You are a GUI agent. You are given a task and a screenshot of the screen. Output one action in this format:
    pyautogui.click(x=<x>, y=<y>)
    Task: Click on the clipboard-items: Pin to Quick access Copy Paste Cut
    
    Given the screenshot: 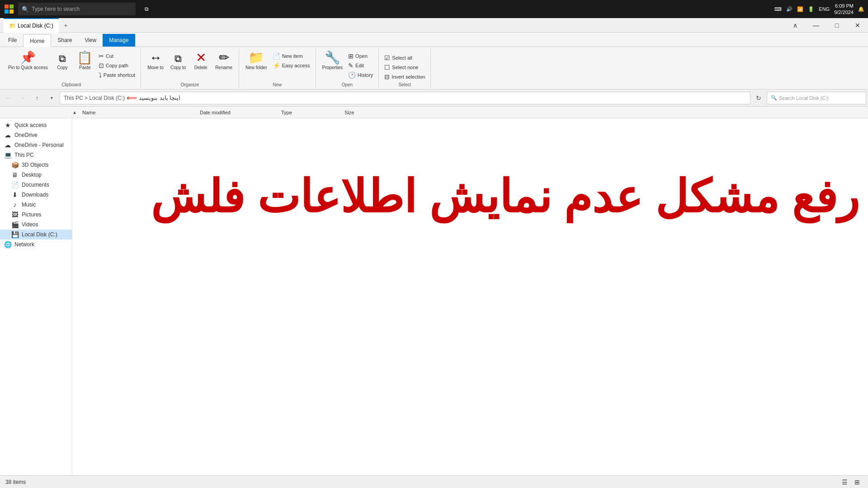 What is the action you would take?
    pyautogui.click(x=71, y=66)
    